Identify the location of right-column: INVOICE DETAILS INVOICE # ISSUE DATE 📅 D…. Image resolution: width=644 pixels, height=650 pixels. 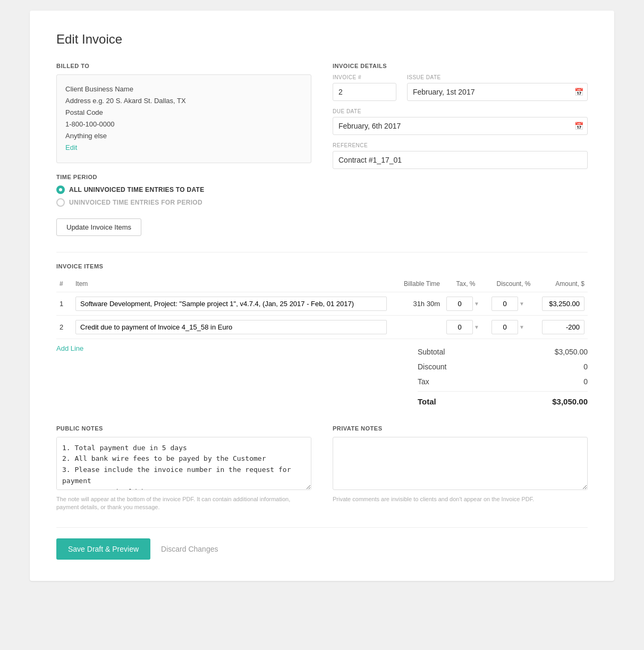
(460, 149).